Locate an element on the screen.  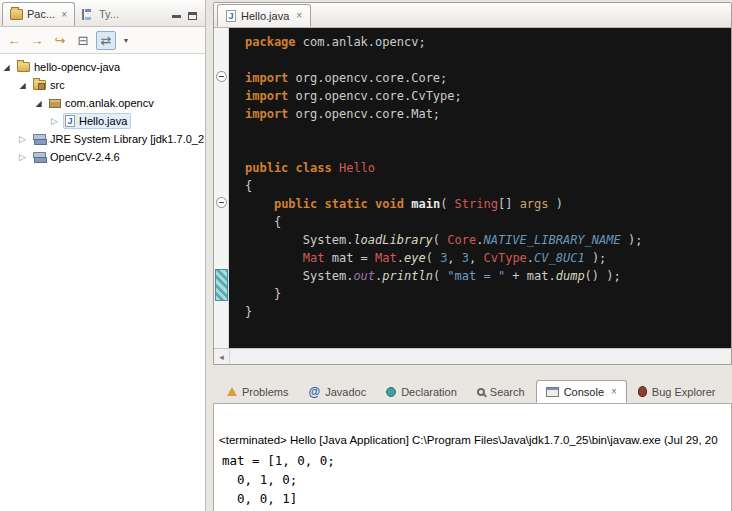
tree-item-src: ◢ src is located at coordinates (102, 85).